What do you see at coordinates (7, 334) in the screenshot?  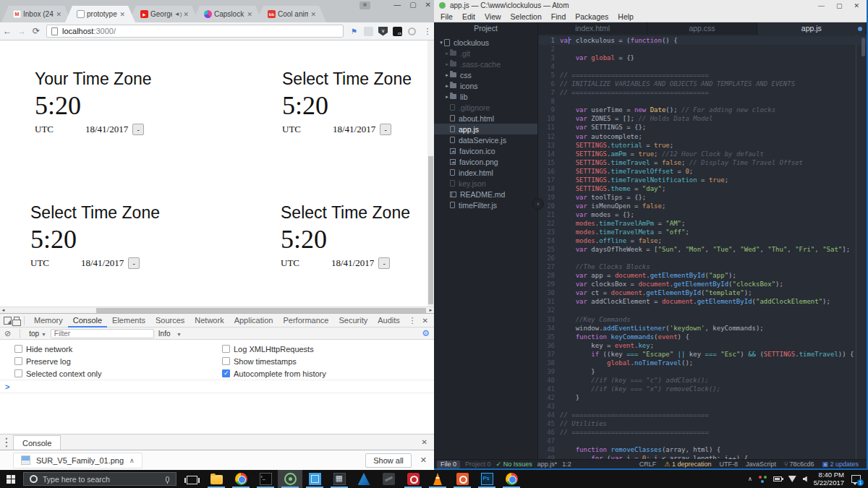 I see `clear-console-icon: ⊘` at bounding box center [7, 334].